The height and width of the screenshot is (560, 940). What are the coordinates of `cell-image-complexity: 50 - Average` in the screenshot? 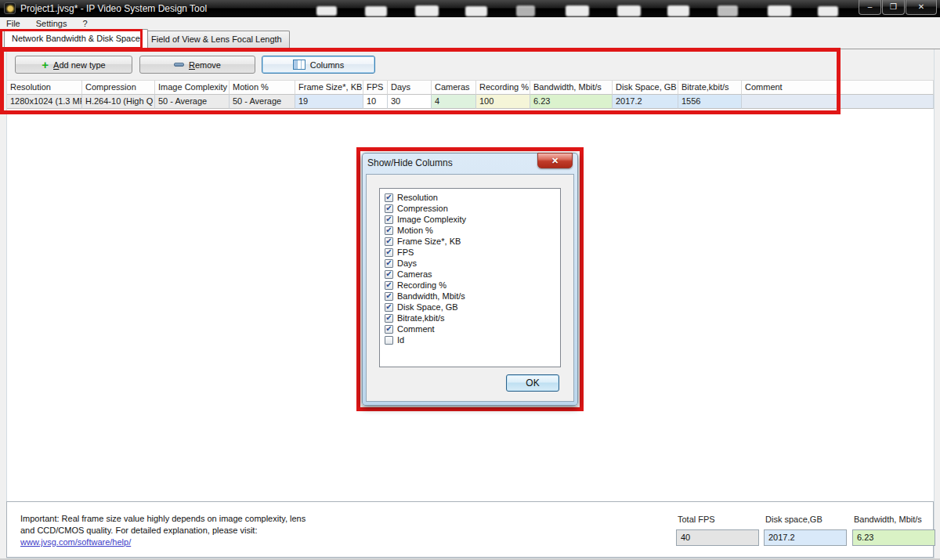 It's located at (193, 102).